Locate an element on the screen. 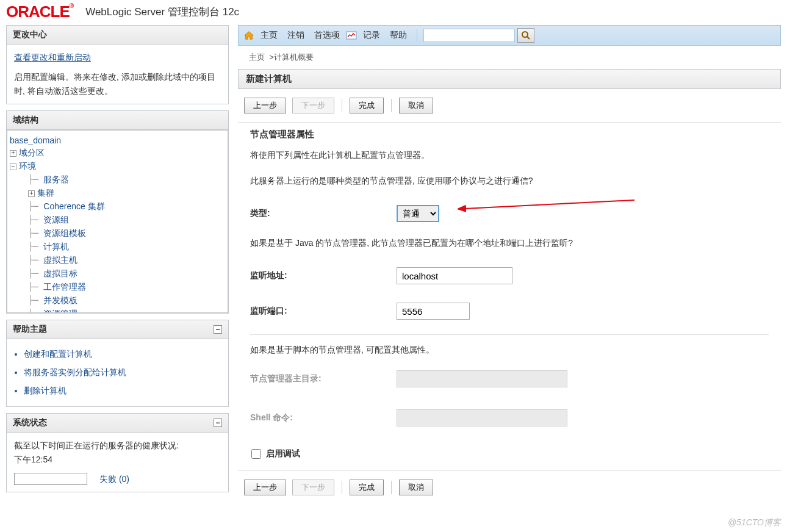 This screenshot has height=532, width=787. section-title: 新建计算机 is located at coordinates (509, 79).